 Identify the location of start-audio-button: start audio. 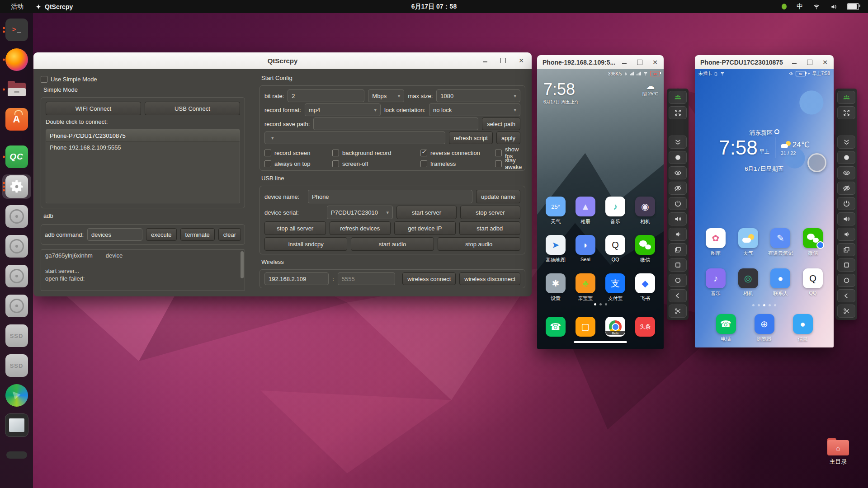
(392, 244).